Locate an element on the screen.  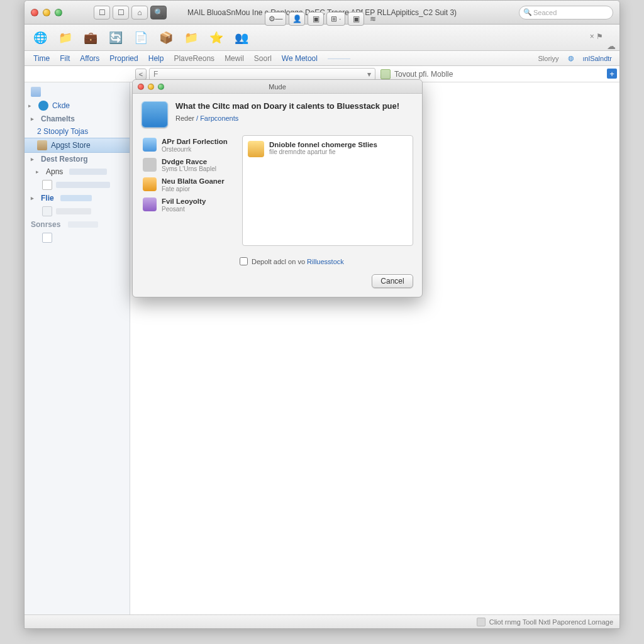
tc-btn-1: ⚙— is located at coordinates (275, 19).